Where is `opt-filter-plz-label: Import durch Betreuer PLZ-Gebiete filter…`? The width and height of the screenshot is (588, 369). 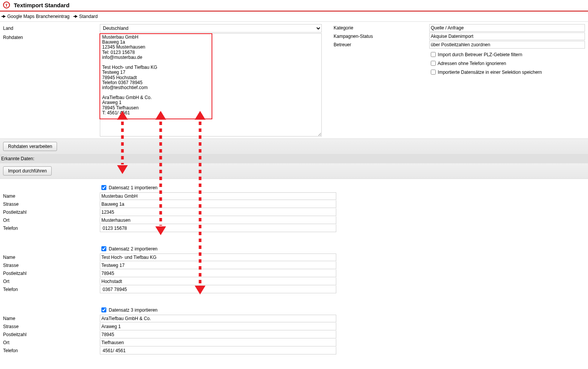 opt-filter-plz-label: Import durch Betreuer PLZ-Gebiete filter… is located at coordinates (480, 55).